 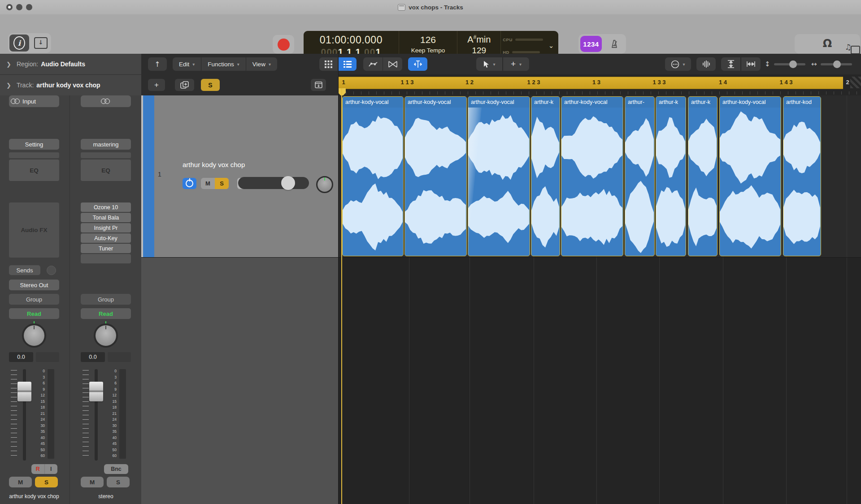 What do you see at coordinates (51, 271) in the screenshot?
I see `send-knob` at bounding box center [51, 271].